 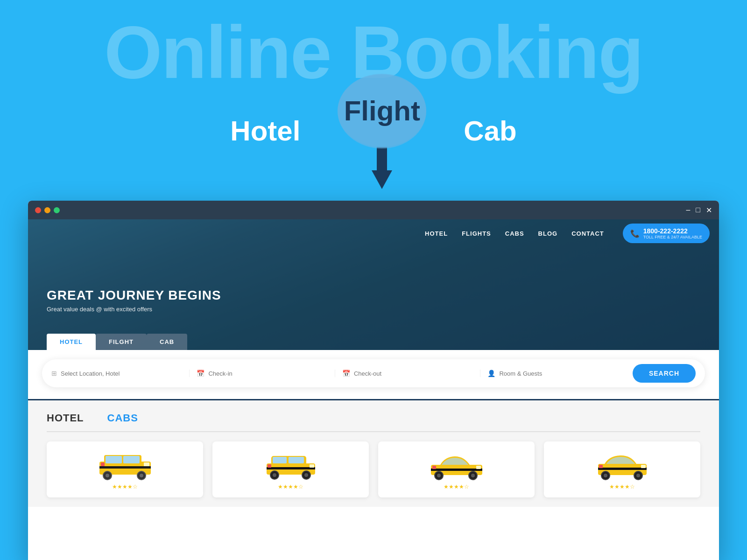 What do you see at coordinates (567, 233) in the screenshot?
I see `nav-links: HOTEL FLIGHTS CABS BLOG CONTACT 📞 1800-2…` at bounding box center [567, 233].